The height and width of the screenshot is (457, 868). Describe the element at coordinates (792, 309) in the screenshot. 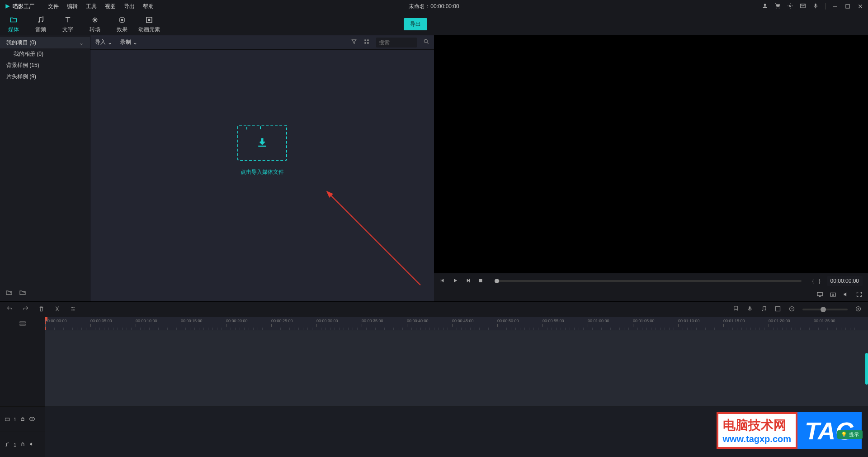

I see `zoom-out-button` at that location.